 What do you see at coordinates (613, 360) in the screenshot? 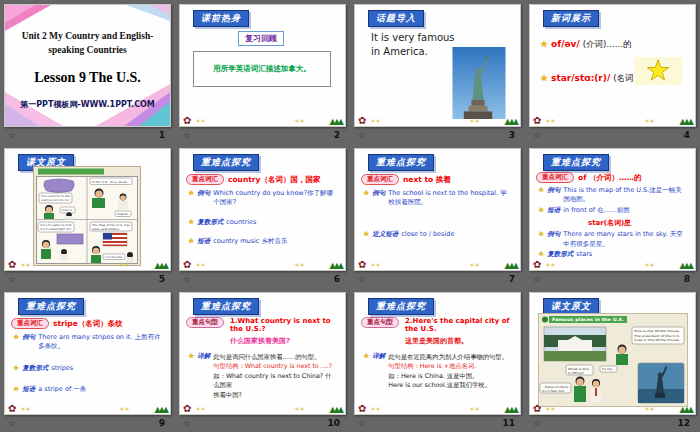
I see `textbook-page-image: Famous places in the U.S. This is the Wh…` at bounding box center [613, 360].